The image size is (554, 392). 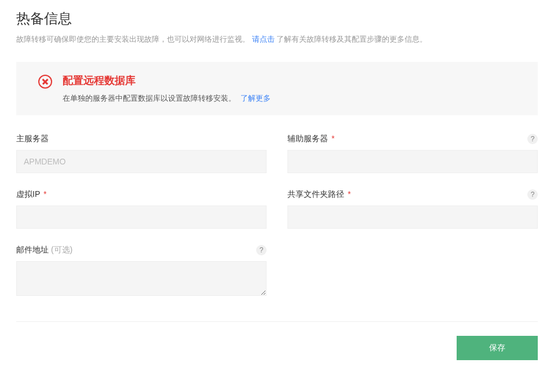 What do you see at coordinates (28, 194) in the screenshot?
I see `virtual-ip-label-text: 虚拟IP` at bounding box center [28, 194].